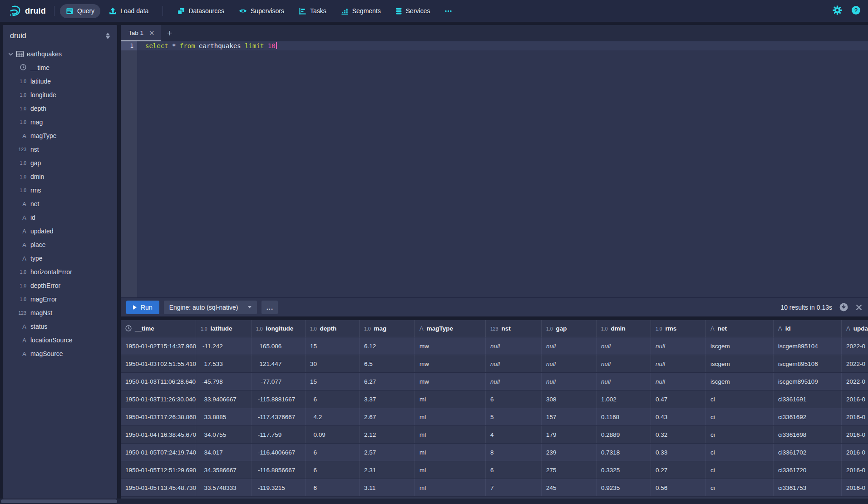 Image resolution: width=868 pixels, height=504 pixels. Describe the element at coordinates (569, 417) in the screenshot. I see `result-cell: 157` at that location.